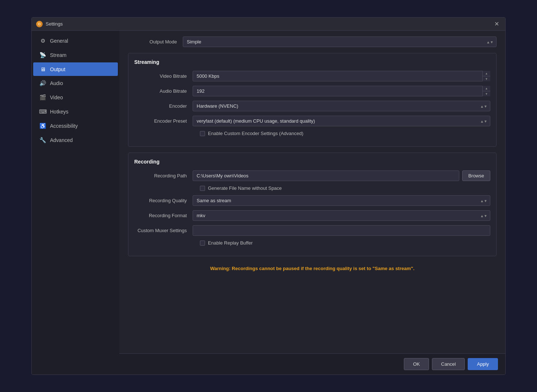  I want to click on encoder-preset-label: Encoder Preset, so click(163, 121).